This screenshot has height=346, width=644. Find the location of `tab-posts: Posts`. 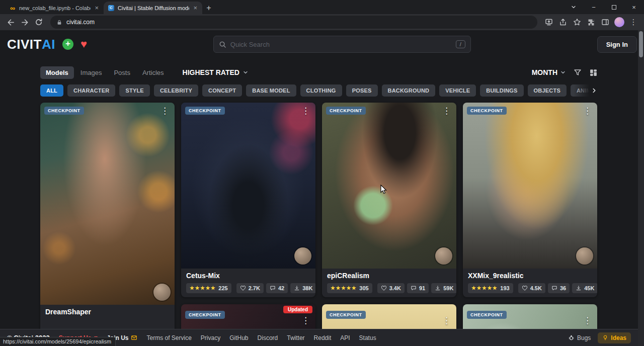

tab-posts: Posts is located at coordinates (122, 72).